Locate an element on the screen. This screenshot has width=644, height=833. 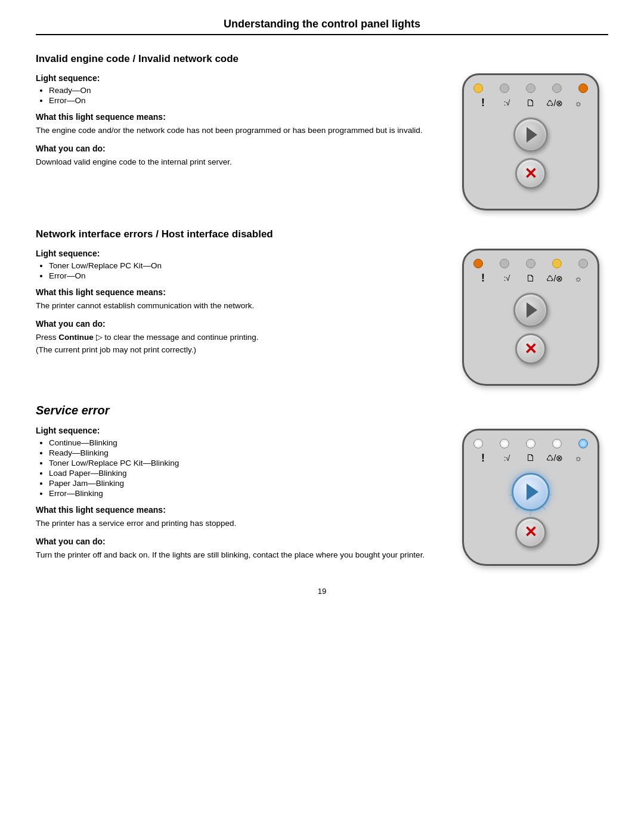
continue-icon3: ☼ is located at coordinates (578, 458).